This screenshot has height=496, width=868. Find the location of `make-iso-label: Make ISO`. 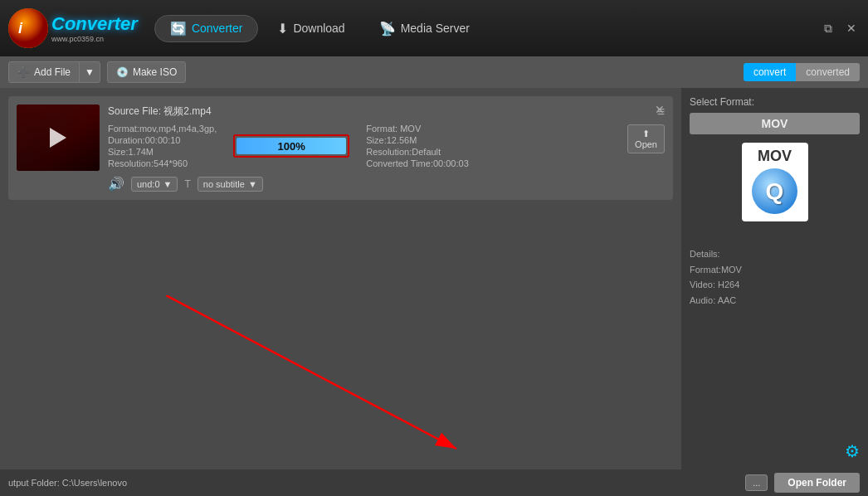

make-iso-label: Make ISO is located at coordinates (154, 72).